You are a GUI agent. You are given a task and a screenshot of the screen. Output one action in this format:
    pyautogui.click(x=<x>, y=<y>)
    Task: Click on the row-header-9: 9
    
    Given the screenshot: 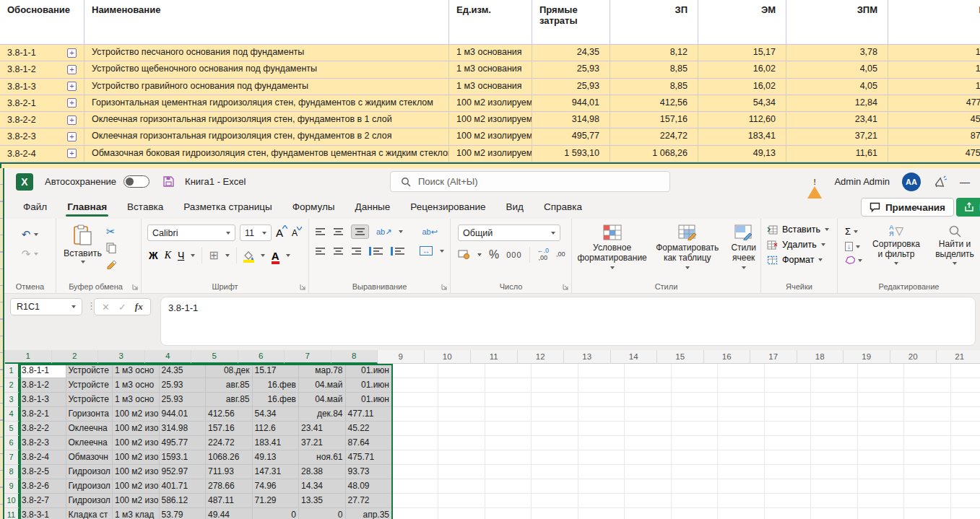 What is the action you would take?
    pyautogui.click(x=12, y=487)
    